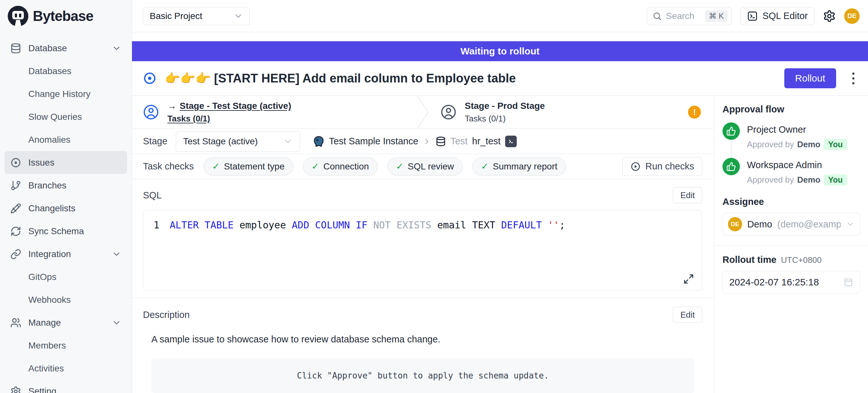 The image size is (868, 393). What do you see at coordinates (191, 16) in the screenshot?
I see `project-select-value: Basic Project` at bounding box center [191, 16].